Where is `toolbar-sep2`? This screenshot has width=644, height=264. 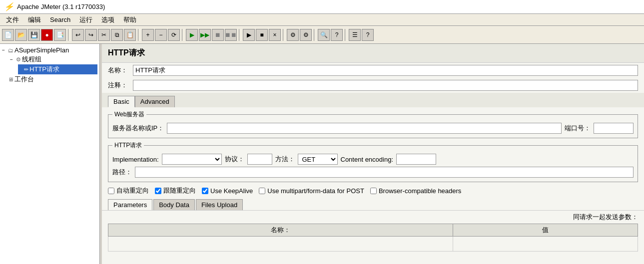 toolbar-sep2 is located at coordinates (139, 35).